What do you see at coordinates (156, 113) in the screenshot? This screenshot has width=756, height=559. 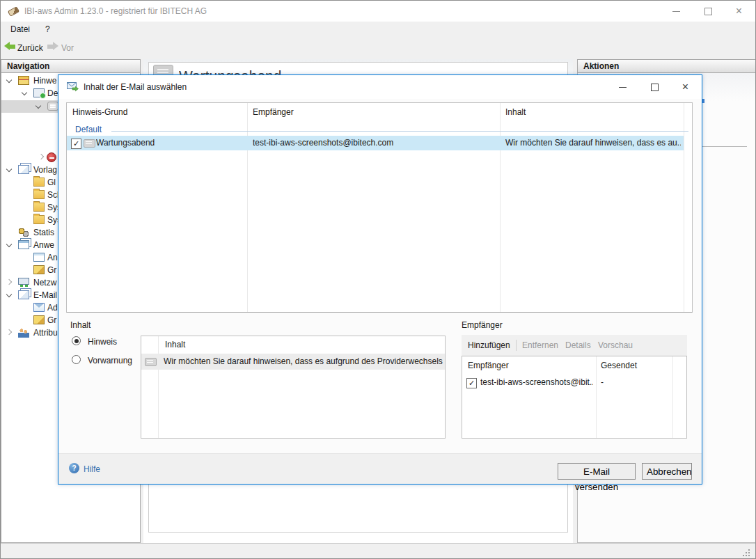 I see `column-header-hinweis-grund: Hinweis-Grund` at bounding box center [156, 113].